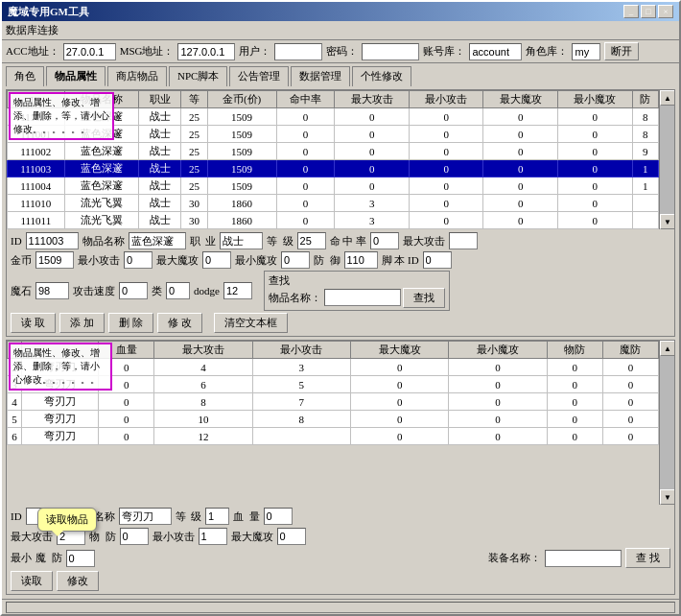 The height and width of the screenshot is (616, 681). What do you see at coordinates (52, 291) in the screenshot?
I see `stone-field` at bounding box center [52, 291].